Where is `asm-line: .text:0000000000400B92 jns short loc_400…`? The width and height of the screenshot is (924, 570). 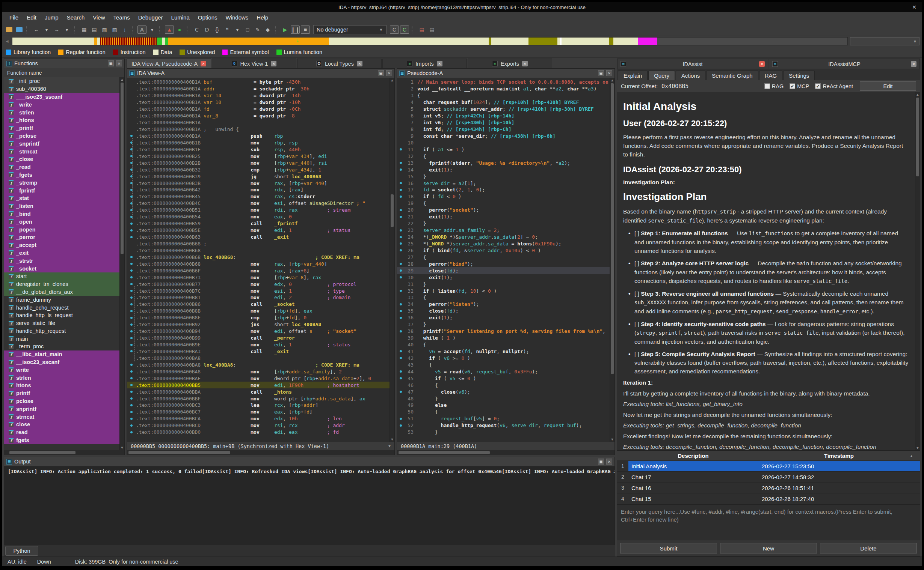
asm-line: .text:0000000000400B92 jns short loc_400… is located at coordinates (258, 325).